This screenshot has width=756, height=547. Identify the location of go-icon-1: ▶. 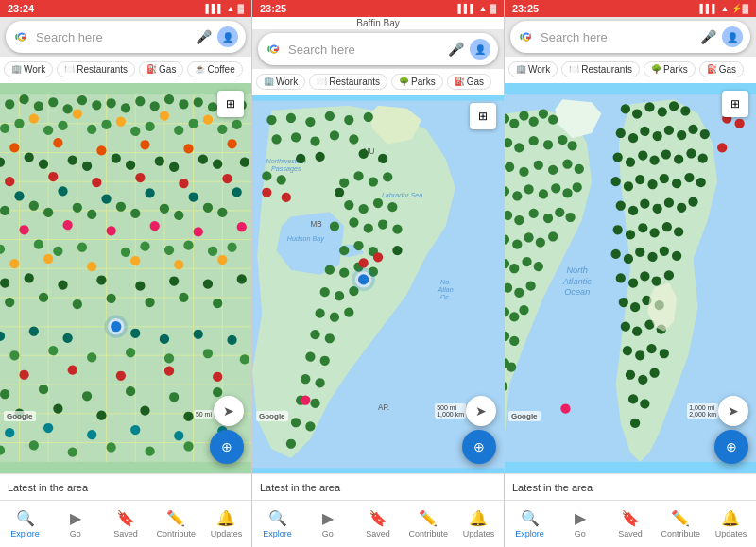
(76, 518).